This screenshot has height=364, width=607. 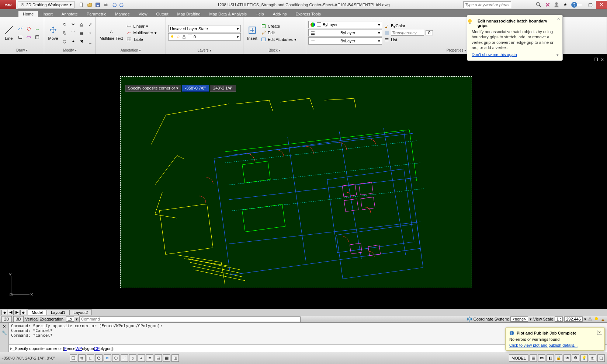 What do you see at coordinates (37, 37) in the screenshot?
I see `hatch-icon` at bounding box center [37, 37].